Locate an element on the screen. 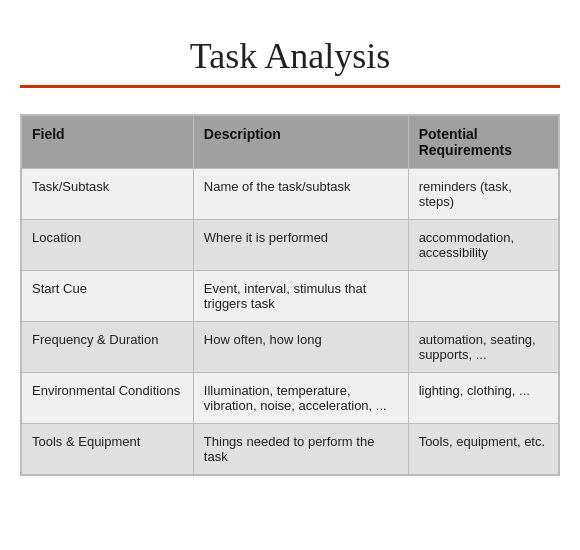 This screenshot has width=580, height=550. cell-field: Start Cue is located at coordinates (108, 296).